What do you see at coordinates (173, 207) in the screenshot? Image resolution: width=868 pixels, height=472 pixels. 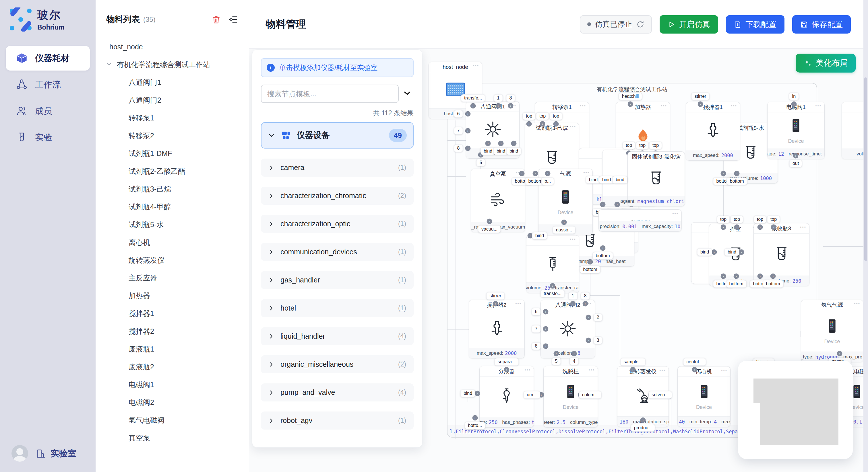 I see `tree-item: 试剂瓶4-甲醇` at bounding box center [173, 207].